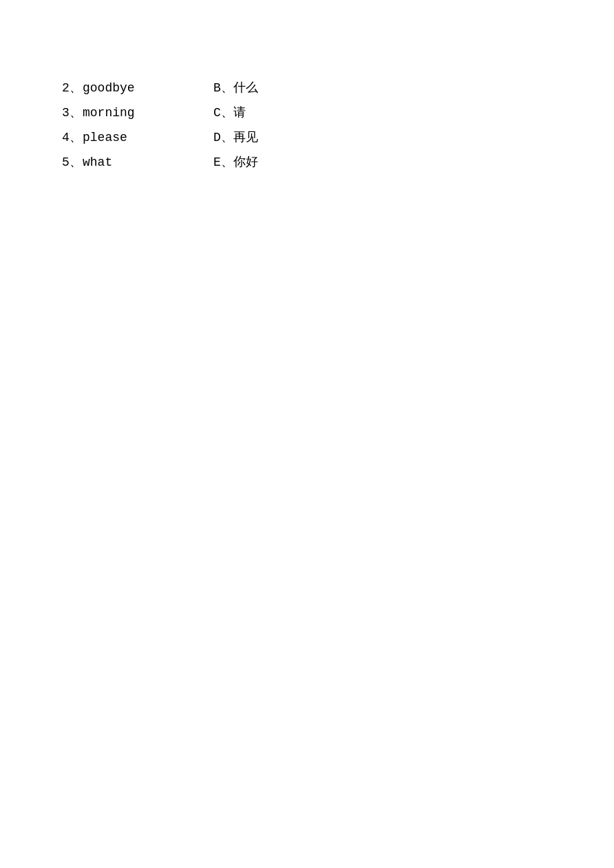 The image size is (614, 868). Describe the element at coordinates (105, 138) in the screenshot. I see `english-word: please` at that location.